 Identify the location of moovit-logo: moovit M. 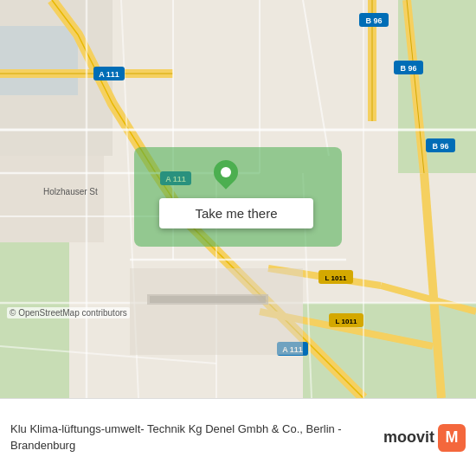
(424, 438).